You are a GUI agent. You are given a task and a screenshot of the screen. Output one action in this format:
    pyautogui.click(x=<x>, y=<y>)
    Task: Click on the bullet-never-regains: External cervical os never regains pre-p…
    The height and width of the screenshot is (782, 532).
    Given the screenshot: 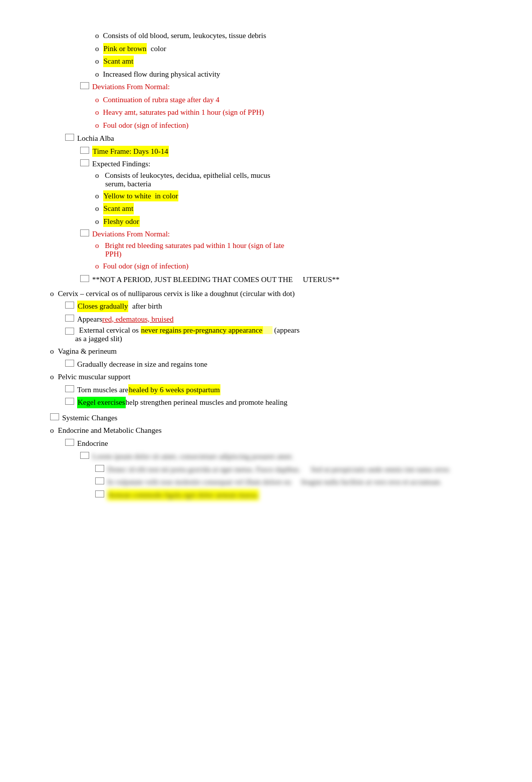 What is the action you would take?
    pyautogui.click(x=283, y=335)
    